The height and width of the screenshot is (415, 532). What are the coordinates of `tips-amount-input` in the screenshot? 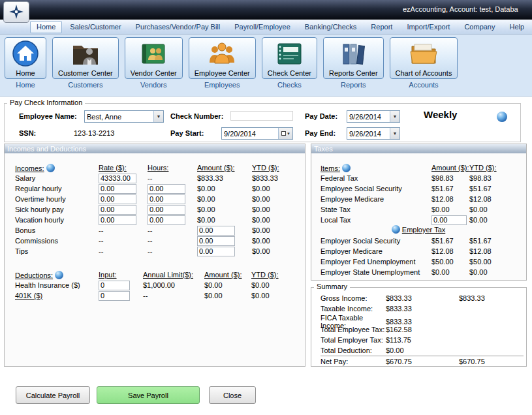 It's located at (216, 252).